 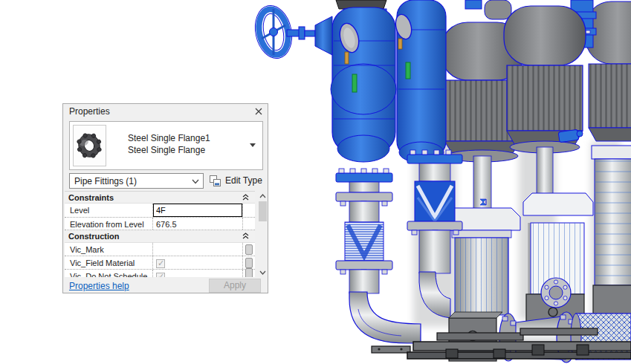 What do you see at coordinates (137, 181) in the screenshot?
I see `filter-dropdown: Pipe Fittings (1)` at bounding box center [137, 181].